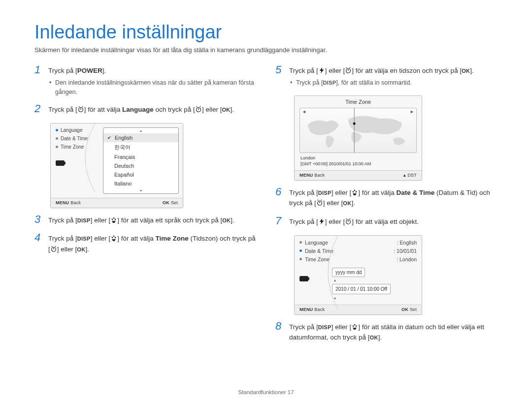 The image size is (532, 401). What do you see at coordinates (146, 220) in the screenshot?
I see `step-3: 3 Tryck på [DISP] eller [] för att välja…` at bounding box center [146, 220].